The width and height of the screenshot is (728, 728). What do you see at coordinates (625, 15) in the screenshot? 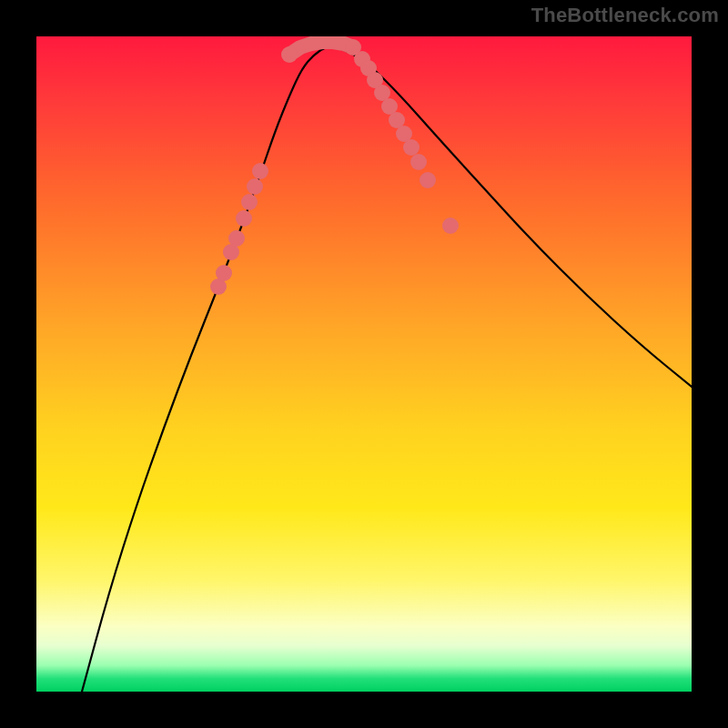
I see `watermark-text: TheBottleneck.com` at bounding box center [625, 15].